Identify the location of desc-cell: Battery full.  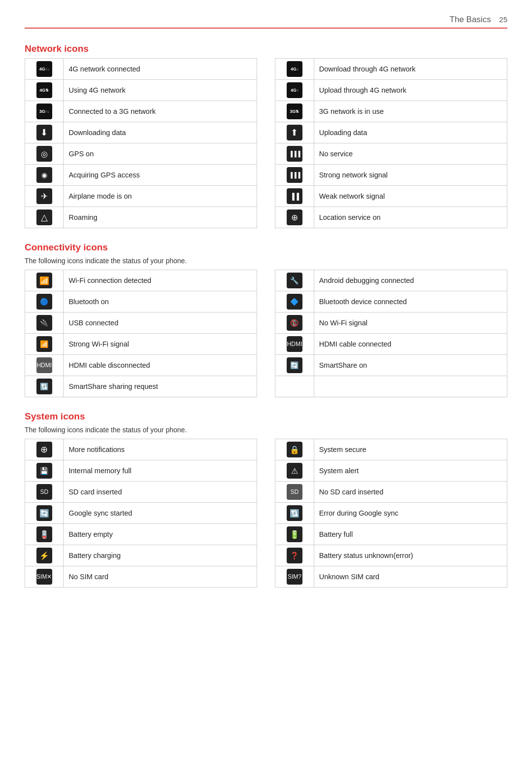
(410, 534).